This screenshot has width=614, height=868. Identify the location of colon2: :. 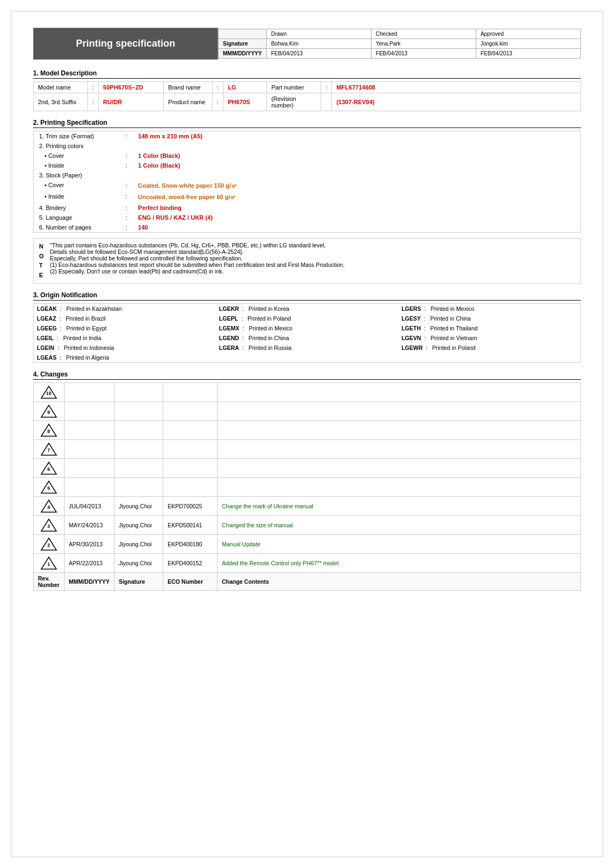
(218, 88).